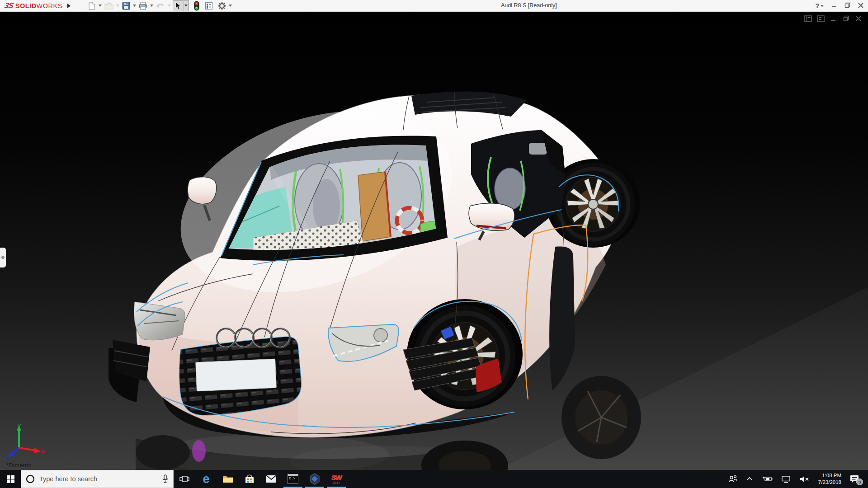 The height and width of the screenshot is (488, 868). What do you see at coordinates (860, 482) in the screenshot?
I see `notification-badge: 3` at bounding box center [860, 482].